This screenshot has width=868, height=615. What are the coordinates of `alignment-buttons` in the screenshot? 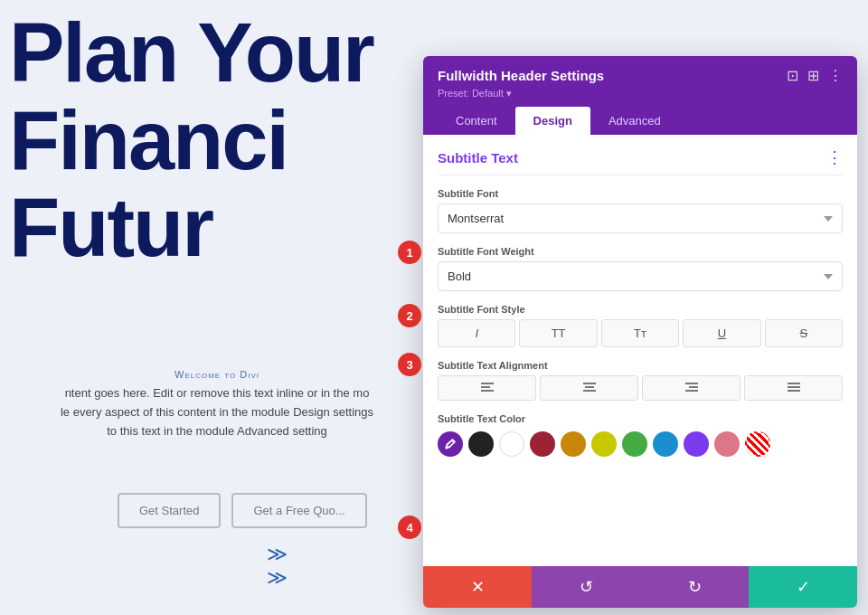 It's located at (640, 388).